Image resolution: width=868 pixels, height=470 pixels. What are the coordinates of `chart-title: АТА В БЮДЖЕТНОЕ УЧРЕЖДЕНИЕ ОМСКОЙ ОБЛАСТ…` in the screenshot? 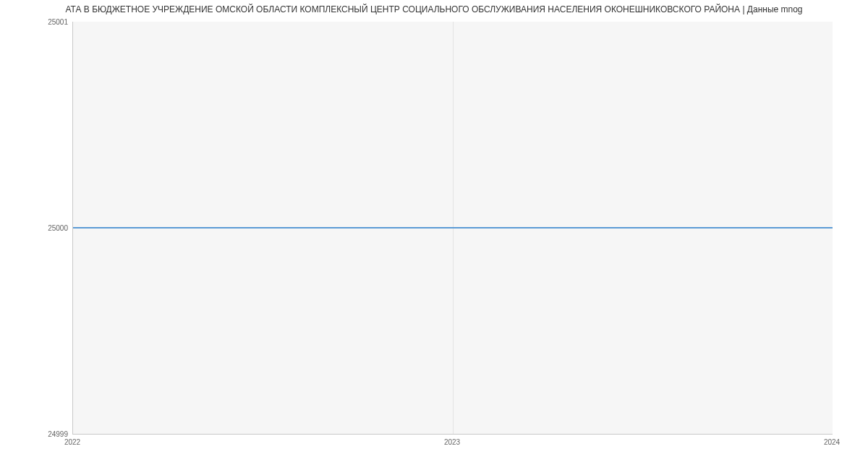 It's located at (434, 9).